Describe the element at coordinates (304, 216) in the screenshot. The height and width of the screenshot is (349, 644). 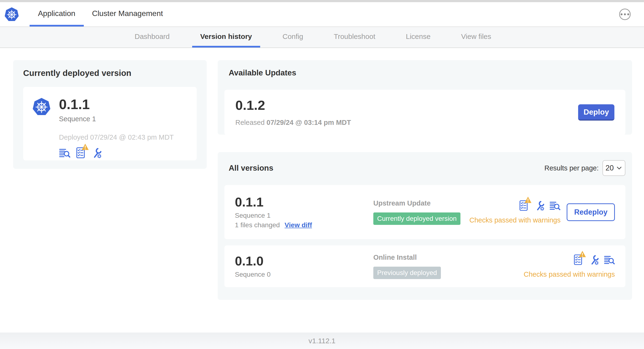
I see `row-sequence: Sequence 1` at that location.